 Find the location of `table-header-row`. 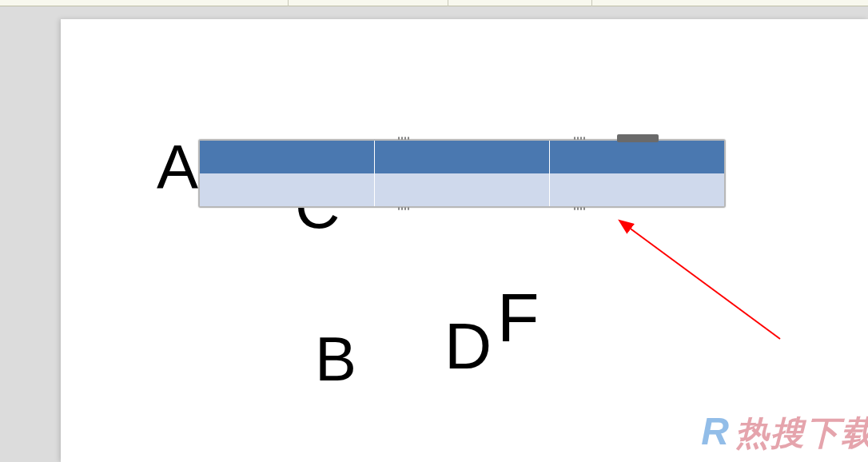

table-header-row is located at coordinates (462, 157).